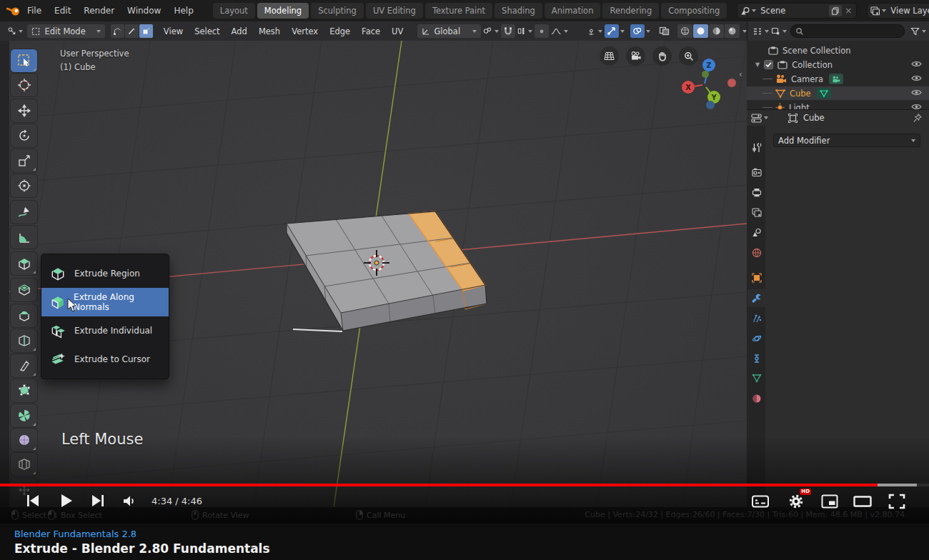  What do you see at coordinates (756, 299) in the screenshot?
I see `tab-modifiers` at bounding box center [756, 299].